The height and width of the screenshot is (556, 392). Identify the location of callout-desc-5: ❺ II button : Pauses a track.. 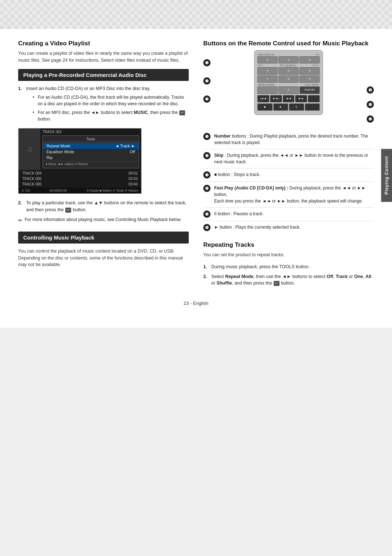
(289, 214).